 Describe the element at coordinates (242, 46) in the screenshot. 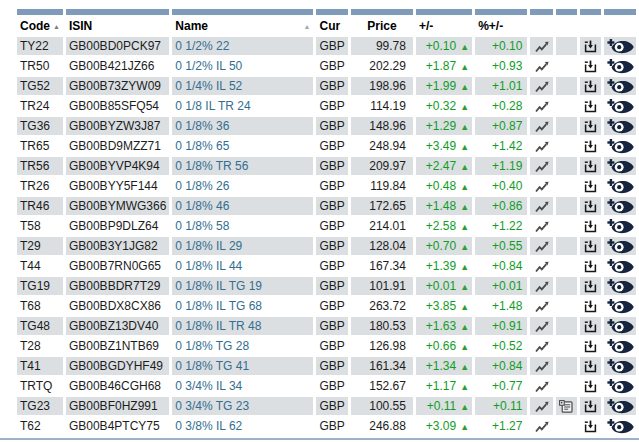

I see `name-link: 0 1/2% 22` at that location.